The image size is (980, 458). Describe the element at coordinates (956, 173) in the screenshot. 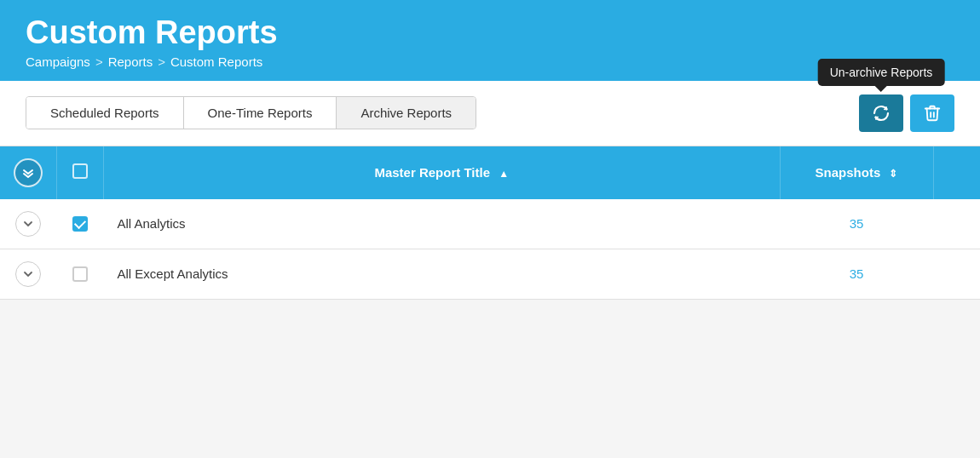

I see `th-actions` at that location.